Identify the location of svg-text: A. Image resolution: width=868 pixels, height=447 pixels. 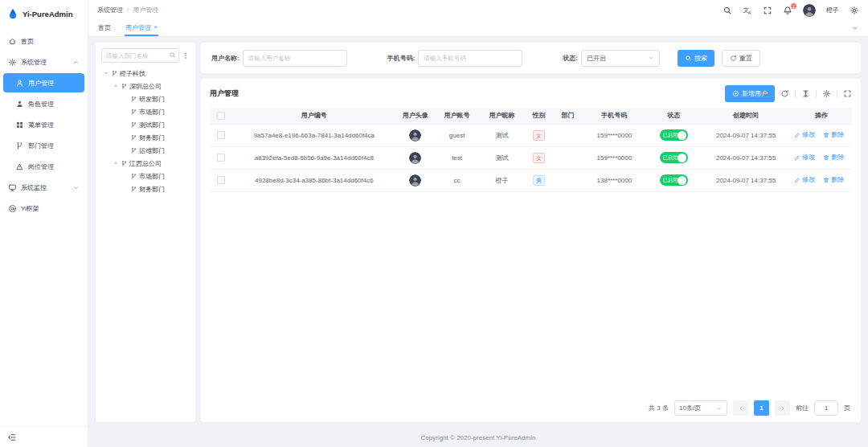
(749, 13).